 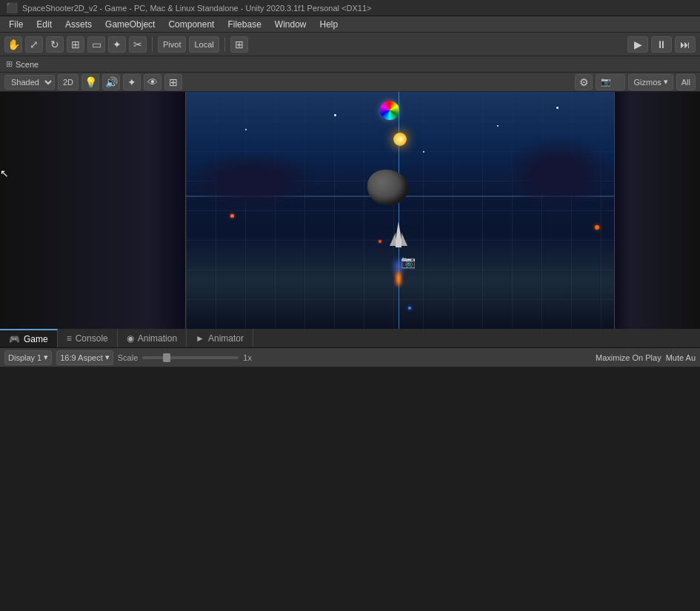 I want to click on scene-toolbar: Shaded 2D 💡 🔊 ✦ 👁 ⊞ ⚙ 📷 Gizmos ▾ All, so click(x=350, y=82).